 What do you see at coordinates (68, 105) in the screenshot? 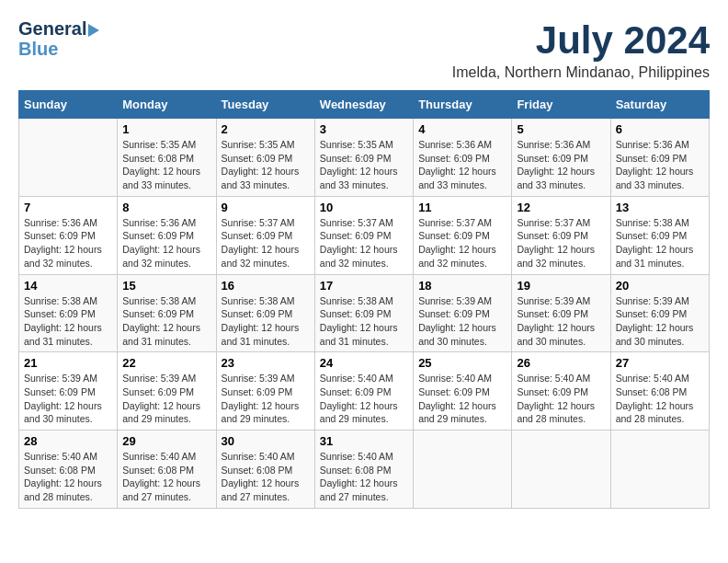
I see `header-sunday: Sunday` at bounding box center [68, 105].